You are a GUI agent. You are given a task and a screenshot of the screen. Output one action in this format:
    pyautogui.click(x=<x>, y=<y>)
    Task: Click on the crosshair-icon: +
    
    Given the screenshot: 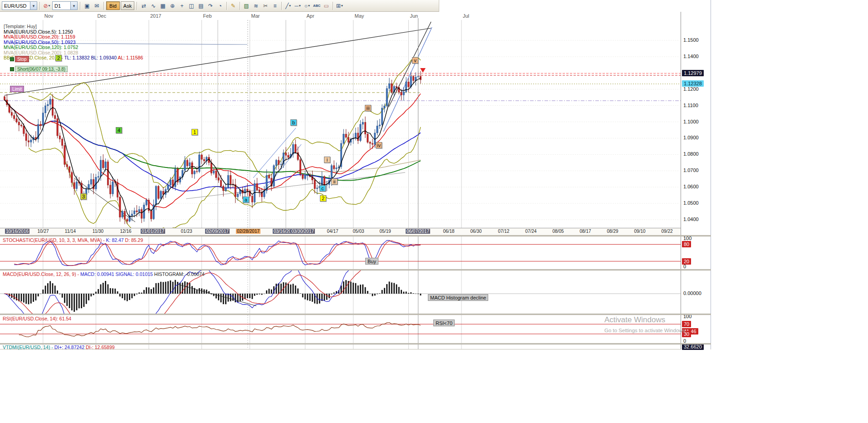 What is the action you would take?
    pyautogui.click(x=182, y=6)
    